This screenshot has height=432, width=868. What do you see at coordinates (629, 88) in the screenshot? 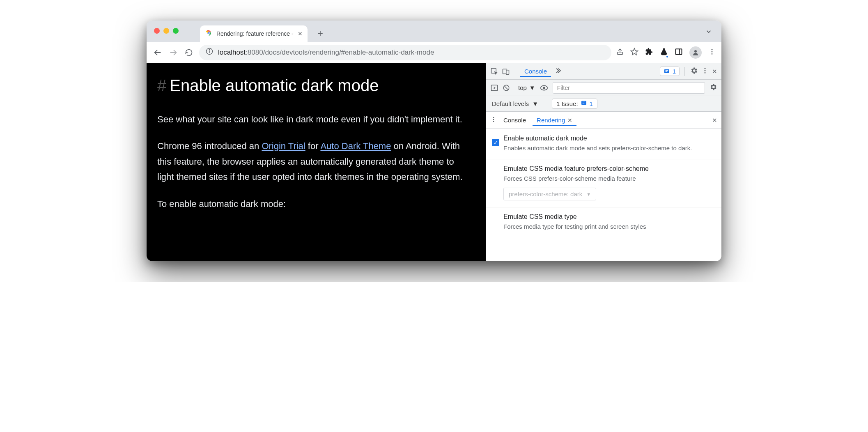
I see `console-filter-input` at bounding box center [629, 88].